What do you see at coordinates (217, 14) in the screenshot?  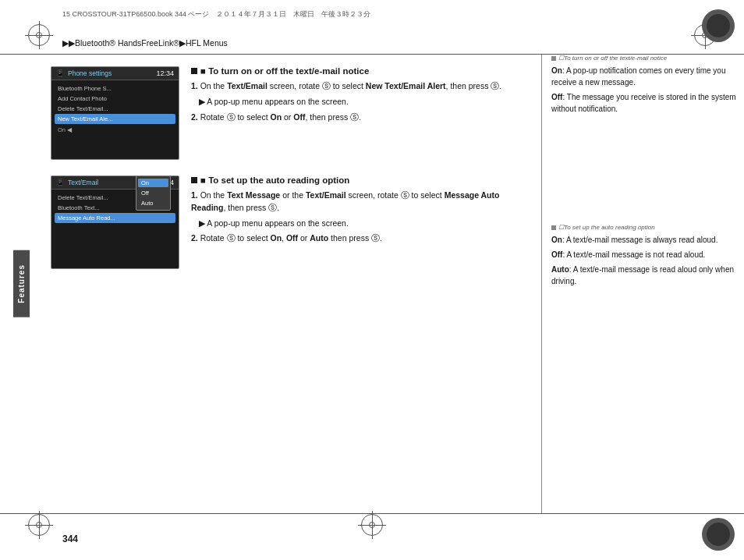 I see `file-meta: 15 CROSSTOUR-31TP66500.book 344 ページ ２０１４…` at bounding box center [217, 14].